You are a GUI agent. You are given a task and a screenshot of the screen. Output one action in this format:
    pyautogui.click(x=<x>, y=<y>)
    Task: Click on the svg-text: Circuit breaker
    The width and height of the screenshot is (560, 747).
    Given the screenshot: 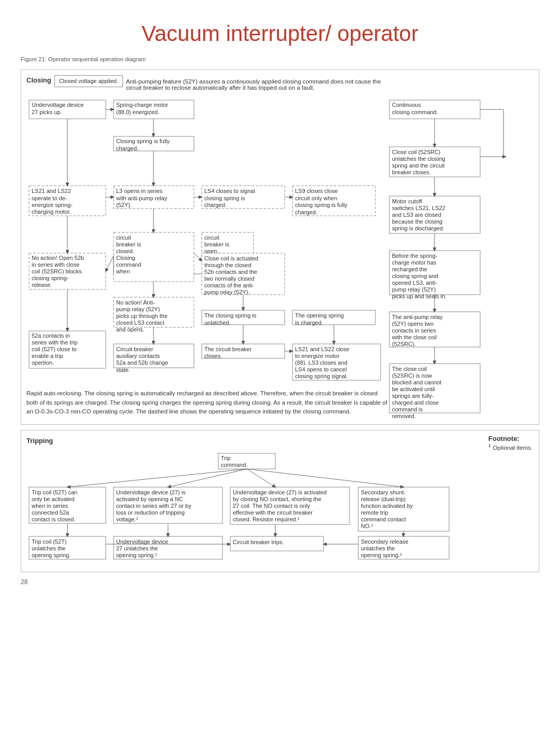 What is the action you would take?
    pyautogui.click(x=135, y=349)
    